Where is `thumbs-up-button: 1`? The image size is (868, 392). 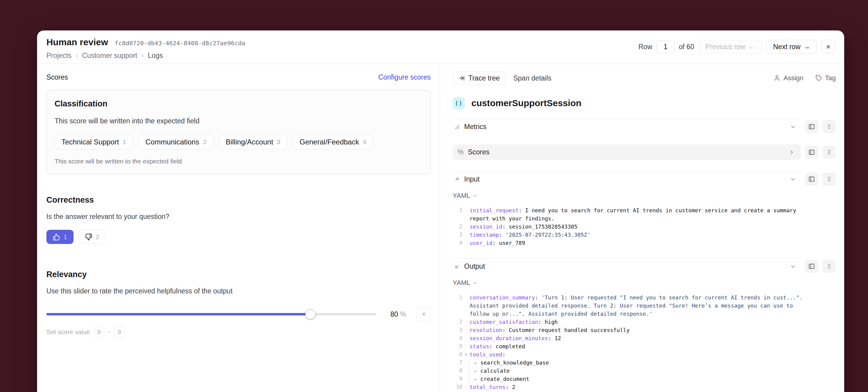 thumbs-up-button: 1 is located at coordinates (60, 237).